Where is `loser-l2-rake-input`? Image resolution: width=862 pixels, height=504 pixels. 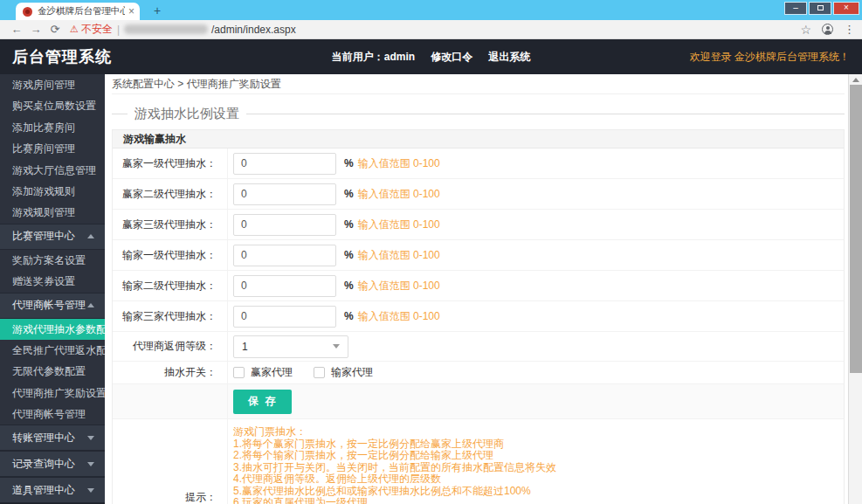
loser-l2-rake-input is located at coordinates (285, 287).